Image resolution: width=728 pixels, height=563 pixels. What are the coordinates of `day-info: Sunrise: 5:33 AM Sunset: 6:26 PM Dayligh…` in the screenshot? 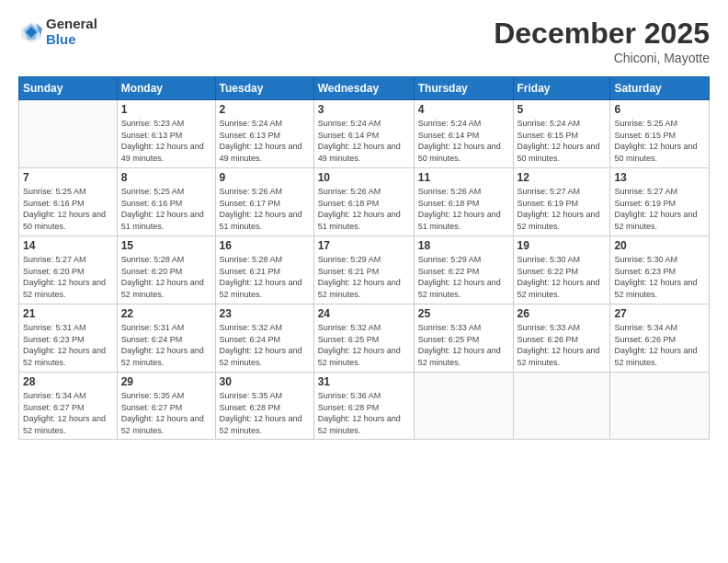 It's located at (563, 345).